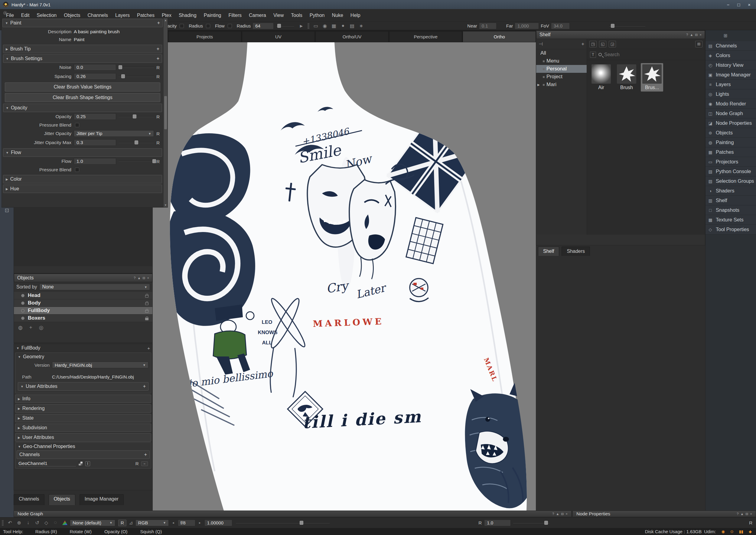 The width and height of the screenshot is (756, 535). What do you see at coordinates (316, 26) in the screenshot?
I see `view-toolbar-icon: ▭` at bounding box center [316, 26].